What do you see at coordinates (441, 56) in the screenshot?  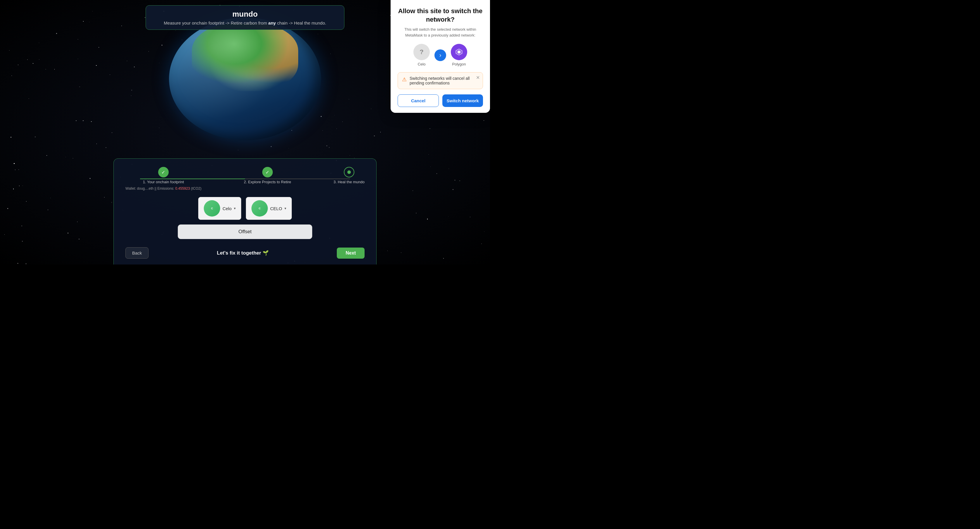 I see `metamask-popup: Allow this site to switch the network? T…` at bounding box center [441, 56].